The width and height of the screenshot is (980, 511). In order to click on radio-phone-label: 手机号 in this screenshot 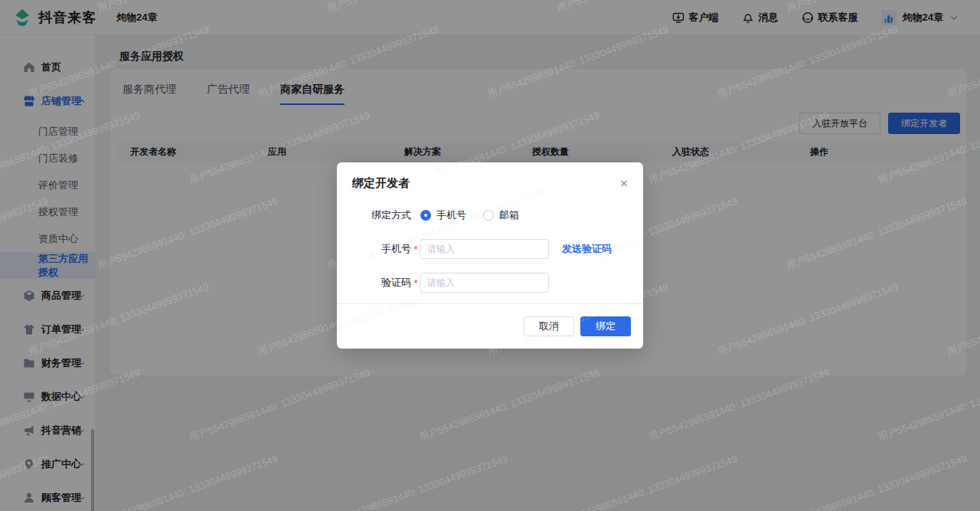, I will do `click(452, 215)`.